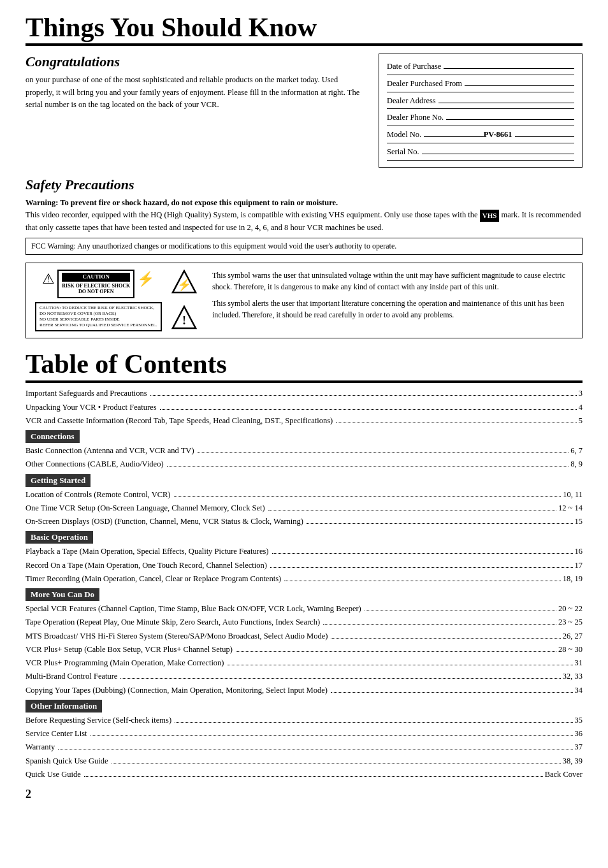  What do you see at coordinates (56, 734) in the screenshot?
I see `toc-entry-text: Service Center List` at bounding box center [56, 734].